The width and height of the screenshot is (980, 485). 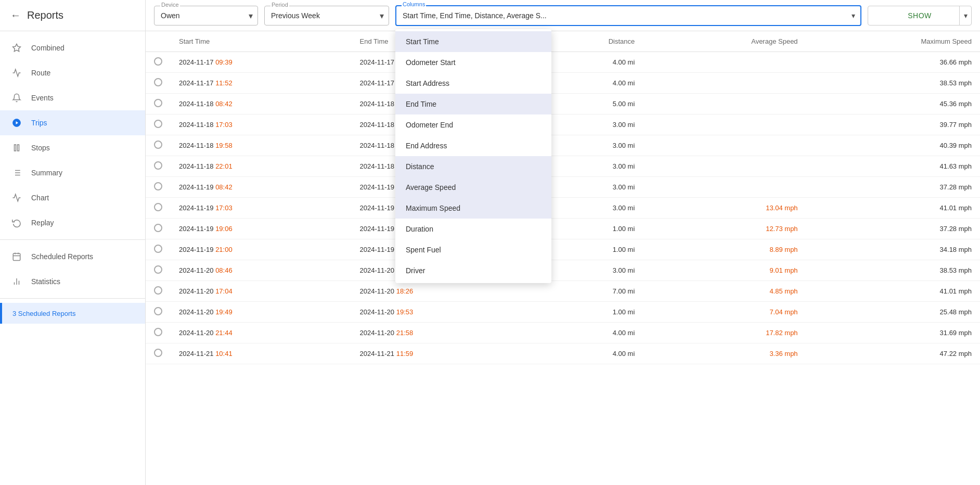 What do you see at coordinates (473, 271) in the screenshot?
I see `dropdown-item-driver: Driver` at bounding box center [473, 271].